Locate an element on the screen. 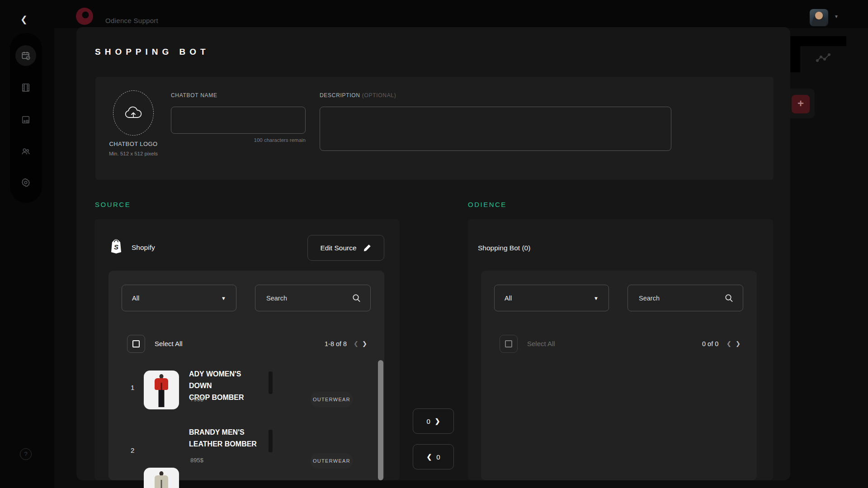 The image size is (868, 488). source-next-page-icon: ❯ is located at coordinates (364, 343).